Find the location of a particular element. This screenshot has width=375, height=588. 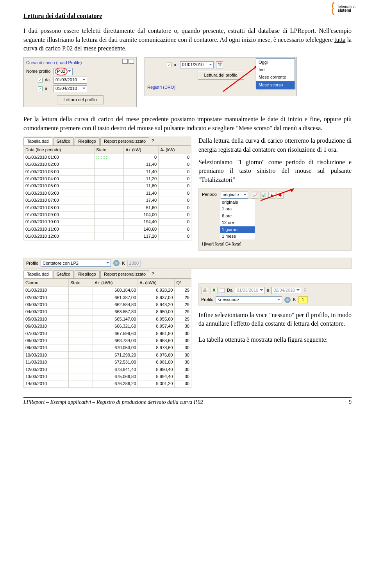

k-value: 2000 is located at coordinates (134, 264).